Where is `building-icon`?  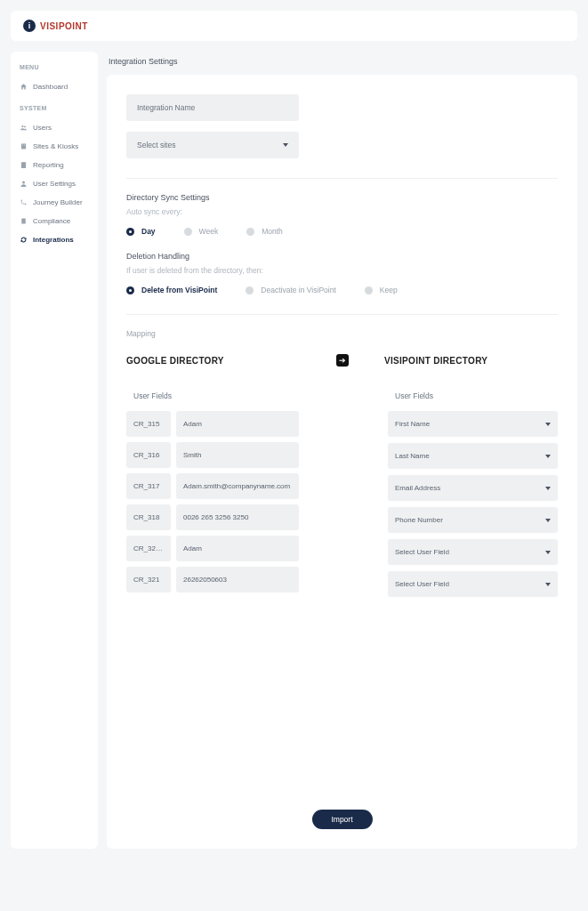
building-icon is located at coordinates (23, 146).